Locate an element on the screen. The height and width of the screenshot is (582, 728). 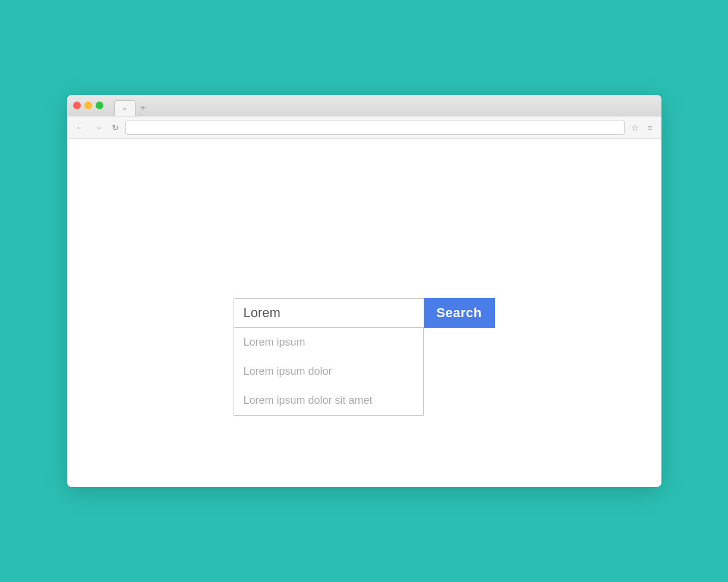
active-tab: × is located at coordinates (125, 108).